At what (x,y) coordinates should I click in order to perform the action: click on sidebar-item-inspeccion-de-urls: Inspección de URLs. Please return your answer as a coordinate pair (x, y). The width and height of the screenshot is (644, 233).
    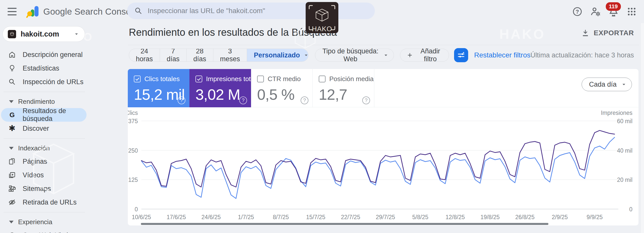
    Looking at the image, I should click on (44, 82).